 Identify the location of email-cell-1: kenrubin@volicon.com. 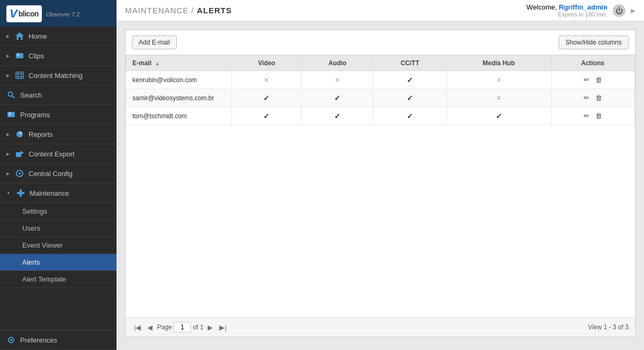
(179, 80).